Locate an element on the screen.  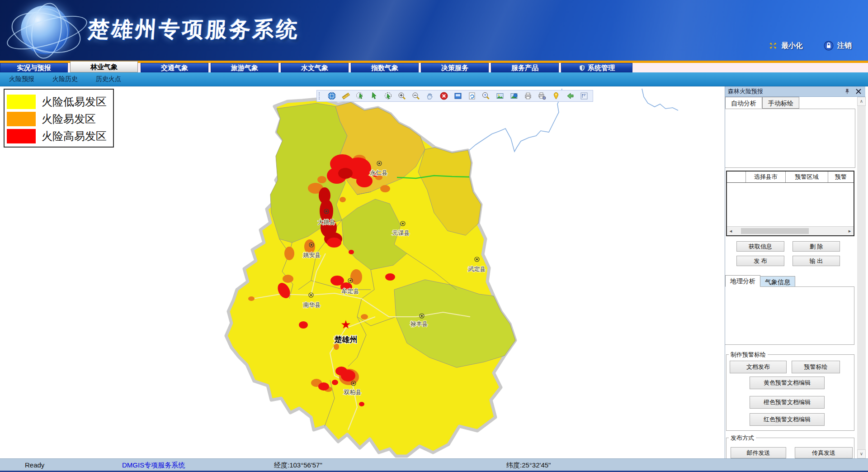
map-legend: 火险低易发区 火险易发区 火险高易发区 is located at coordinates (59, 118).